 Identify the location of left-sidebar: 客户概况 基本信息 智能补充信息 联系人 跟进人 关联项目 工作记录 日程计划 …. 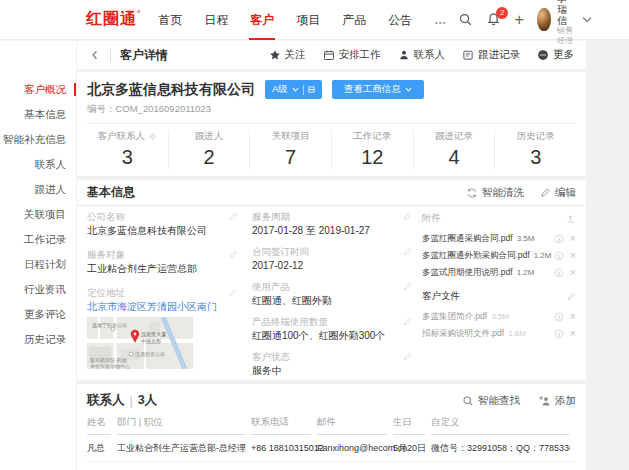
(38, 256).